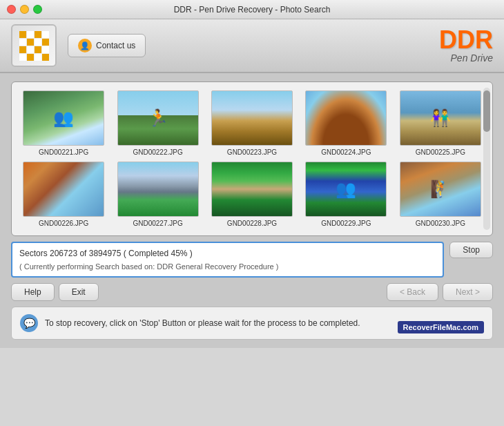 The width and height of the screenshot is (504, 426). What do you see at coordinates (471, 250) in the screenshot?
I see `stop-button: Stop` at bounding box center [471, 250].